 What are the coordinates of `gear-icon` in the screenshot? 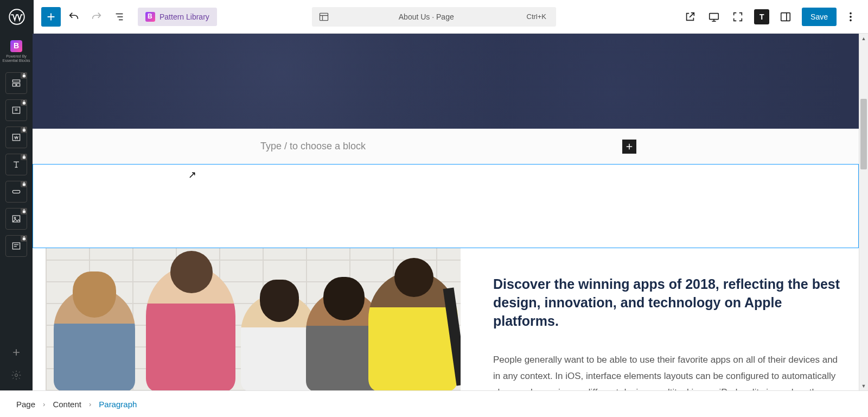 It's located at (16, 375).